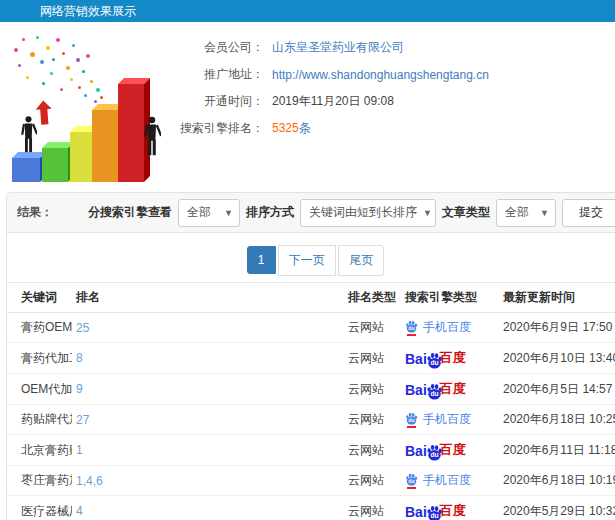  I want to click on article-type-value: 全部, so click(517, 212).